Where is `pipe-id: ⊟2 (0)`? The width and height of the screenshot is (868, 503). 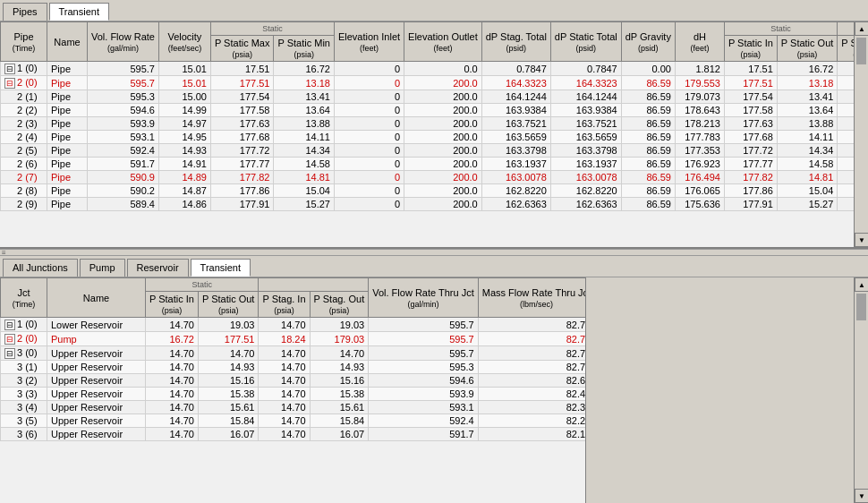
pipe-id: ⊟2 (0) is located at coordinates (24, 83).